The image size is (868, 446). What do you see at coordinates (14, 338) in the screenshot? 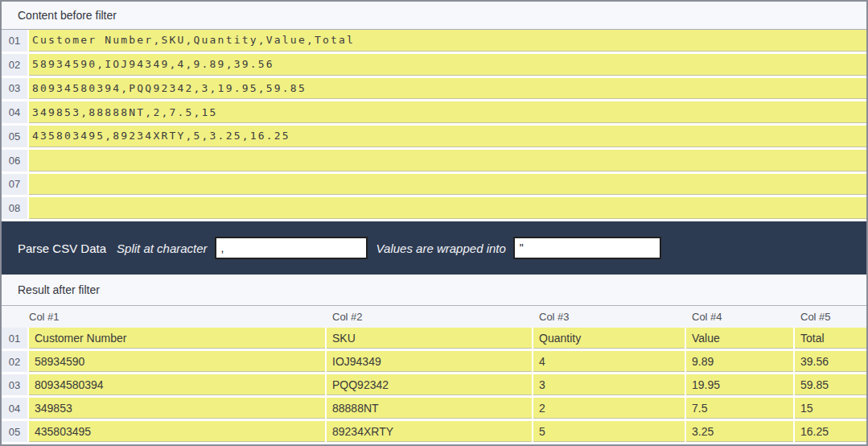
I see `row-number: 01` at bounding box center [14, 338].